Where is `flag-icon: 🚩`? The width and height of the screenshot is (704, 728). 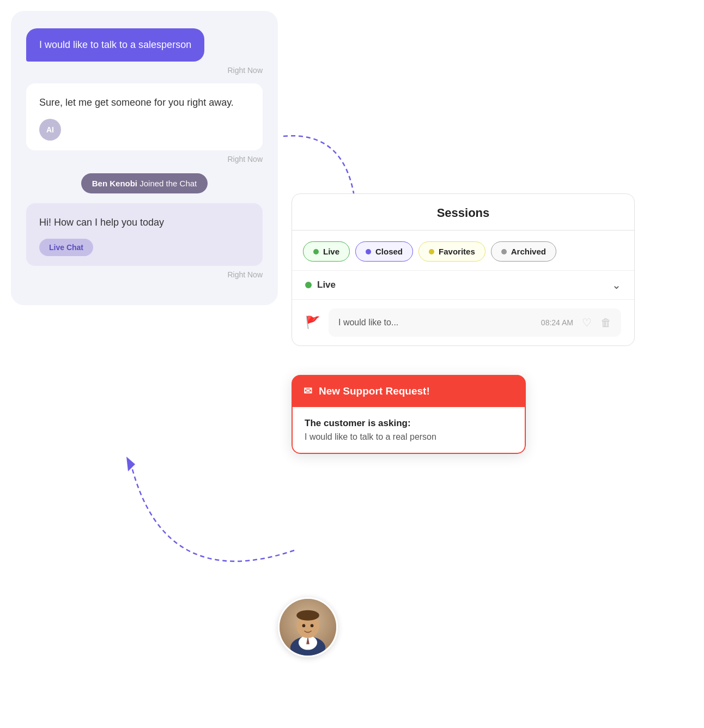
flag-icon: 🚩 is located at coordinates (313, 323).